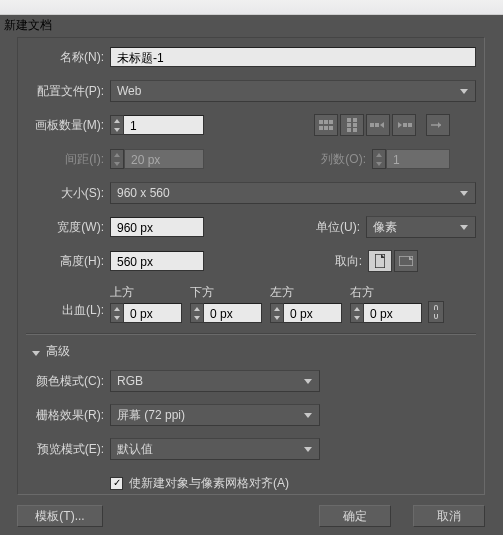 Image resolution: width=503 pixels, height=536 pixels. What do you see at coordinates (58, 352) in the screenshot?
I see `advanced-label: 高级` at bounding box center [58, 352].